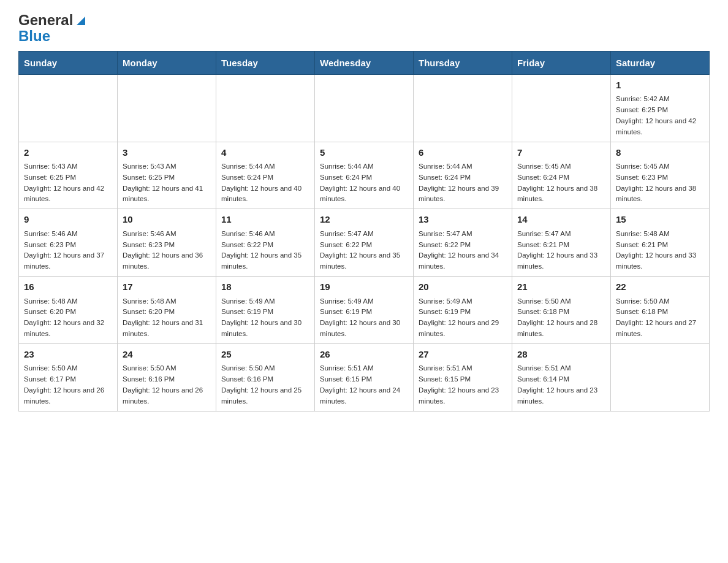 The height and width of the screenshot is (563, 728). Describe the element at coordinates (265, 250) in the screenshot. I see `day-info: Sunrise: 5:46 AM Sunset: 6:22 PM Dayligh…` at that location.